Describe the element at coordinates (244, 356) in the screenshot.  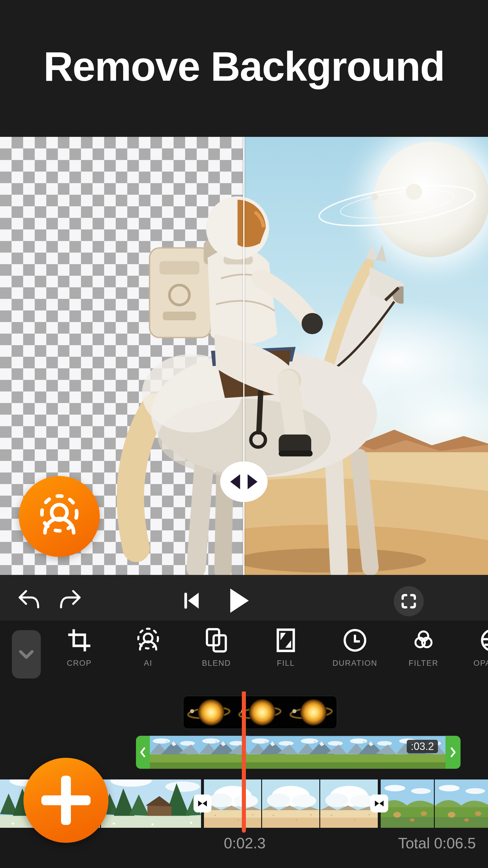
I see `compare-divider-line` at that location.